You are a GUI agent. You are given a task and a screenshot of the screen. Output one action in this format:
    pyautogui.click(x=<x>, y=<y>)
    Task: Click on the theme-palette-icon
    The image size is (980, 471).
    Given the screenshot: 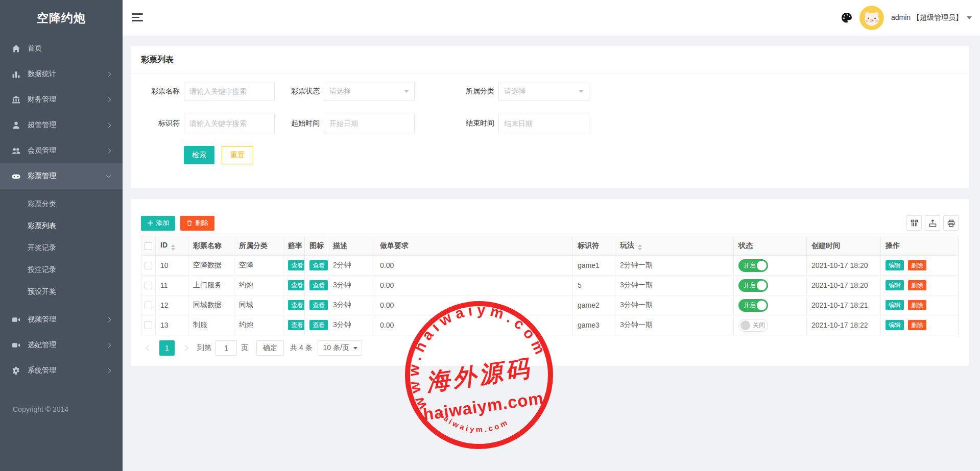 What is the action you would take?
    pyautogui.click(x=847, y=18)
    